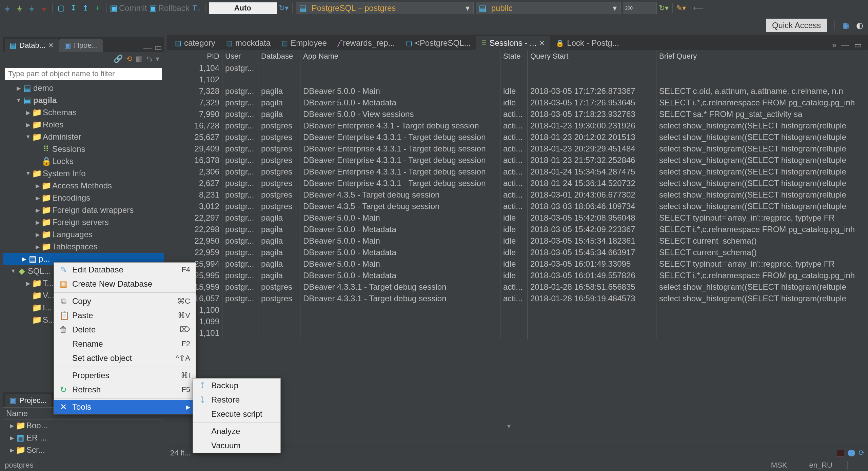 The width and height of the screenshot is (868, 471). What do you see at coordinates (592, 56) in the screenshot?
I see `col-query-start: Query Start` at bounding box center [592, 56].